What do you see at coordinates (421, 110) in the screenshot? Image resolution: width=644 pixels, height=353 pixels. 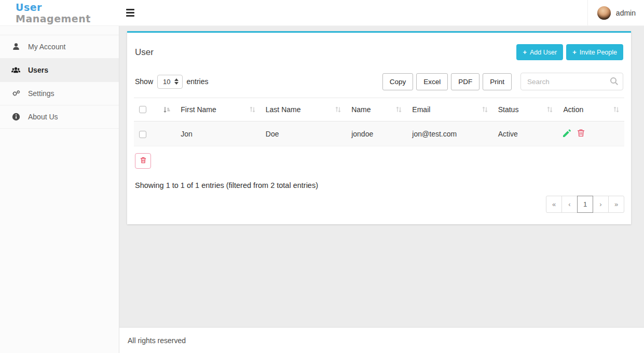 I see `column-header: Email` at bounding box center [421, 110].